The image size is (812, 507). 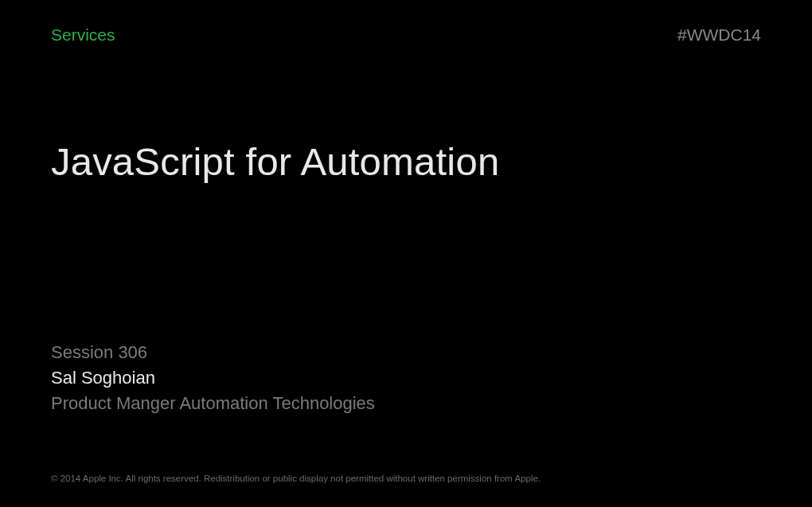 What do you see at coordinates (275, 162) in the screenshot?
I see `slide-title: JavaScript for Automation` at bounding box center [275, 162].